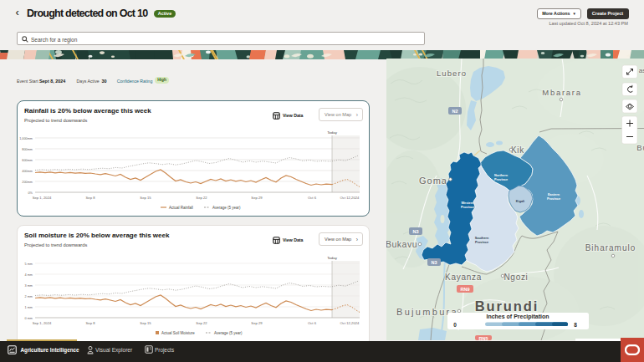  I want to click on svg-text: Burundi, so click(507, 306).